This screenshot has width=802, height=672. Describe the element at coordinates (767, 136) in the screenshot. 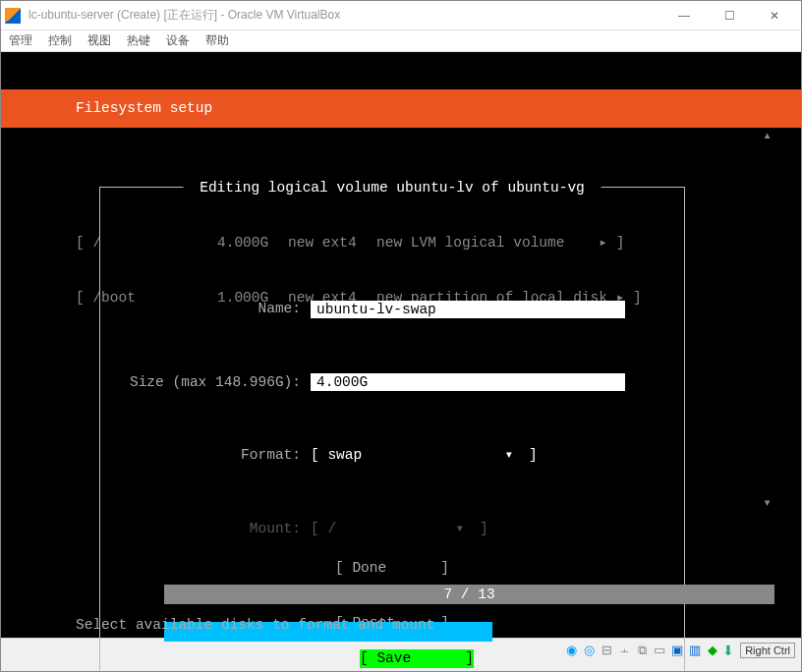

I see `scroll-up-icon: ▴` at that location.